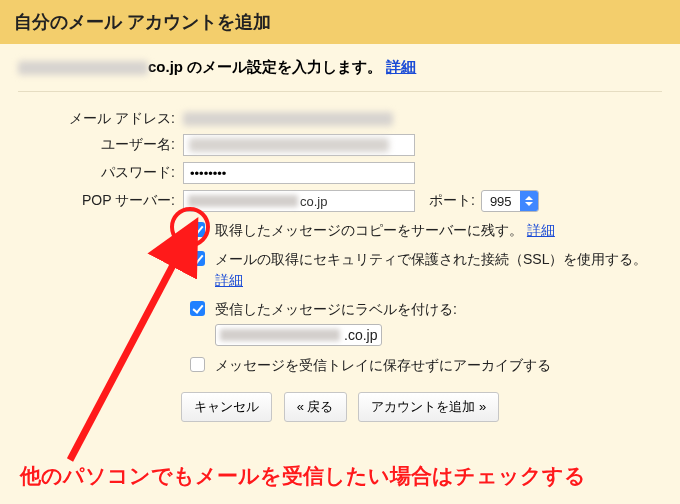  What do you see at coordinates (401, 66) in the screenshot?
I see `details-link: 詳細` at bounding box center [401, 66].